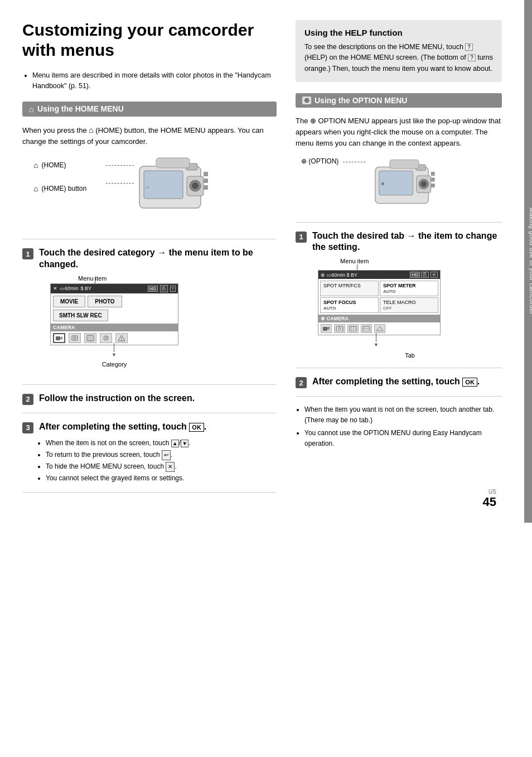 Image resolution: width=532 pixels, height=757 pixels. Describe the element at coordinates (379, 302) in the screenshot. I see `option-menu-screen: ⊕ ▭60min $ BY HD 匹 ⊝ SPOT MTR/FCS` at that location.